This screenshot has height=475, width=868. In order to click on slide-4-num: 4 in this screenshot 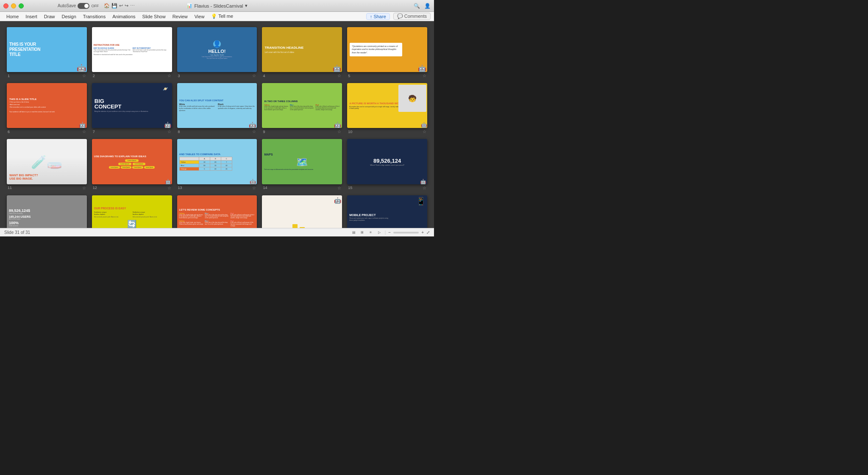, I will do `click(264, 76)`.